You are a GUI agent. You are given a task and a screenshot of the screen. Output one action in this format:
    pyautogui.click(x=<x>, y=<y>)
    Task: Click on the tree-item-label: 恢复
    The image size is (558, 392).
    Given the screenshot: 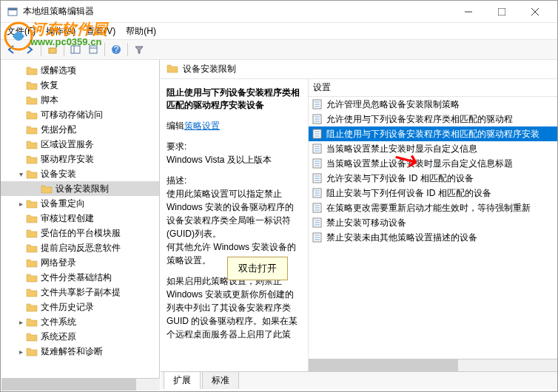 What is the action you would take?
    pyautogui.click(x=50, y=86)
    